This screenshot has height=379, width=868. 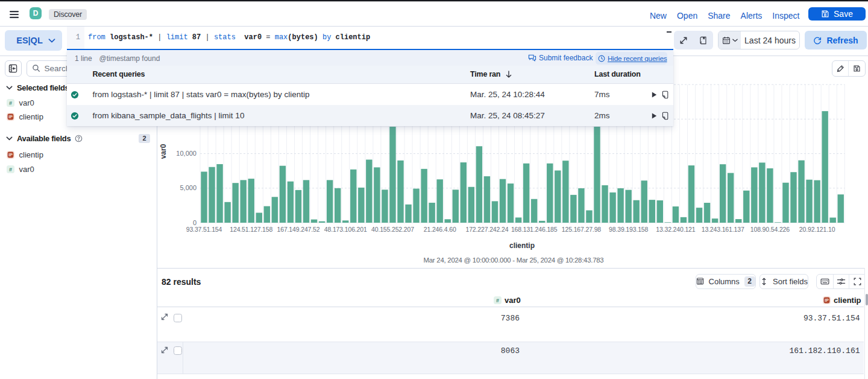 What do you see at coordinates (770, 229) in the screenshot?
I see `svg-text: 108.90.54.226` at bounding box center [770, 229].